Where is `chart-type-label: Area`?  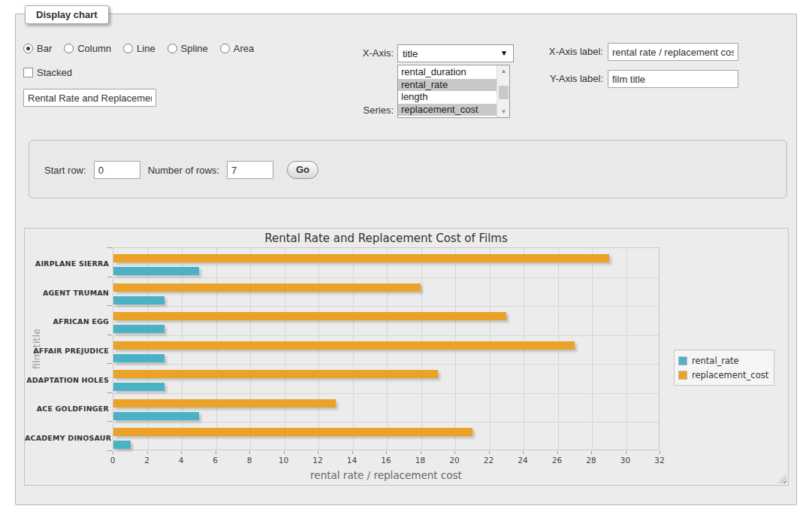
chart-type-label: Area is located at coordinates (243, 48).